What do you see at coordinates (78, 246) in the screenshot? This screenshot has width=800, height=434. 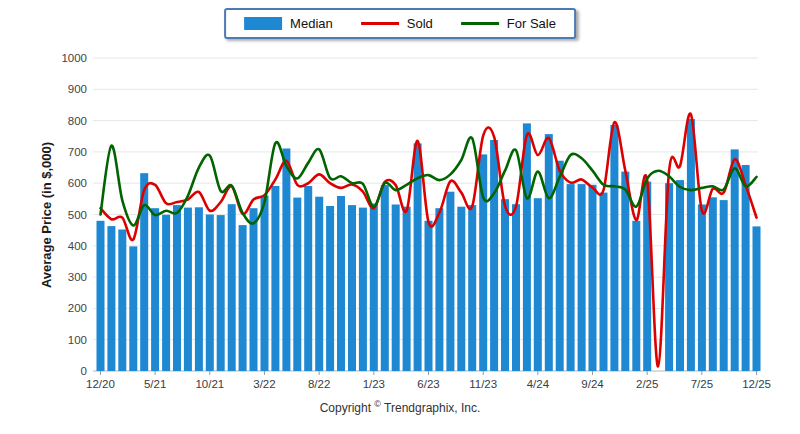 I see `y-tick-label: 400` at bounding box center [78, 246].